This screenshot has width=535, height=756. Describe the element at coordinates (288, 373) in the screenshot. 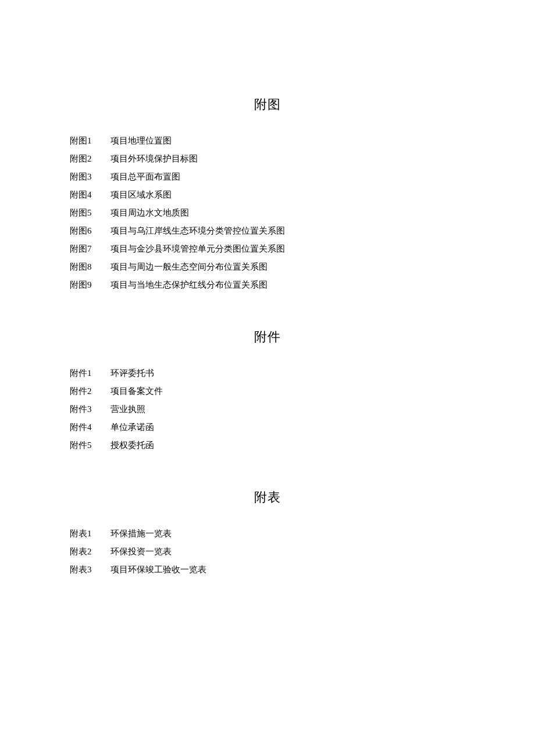

I see `item-description: 环评委托书` at that location.